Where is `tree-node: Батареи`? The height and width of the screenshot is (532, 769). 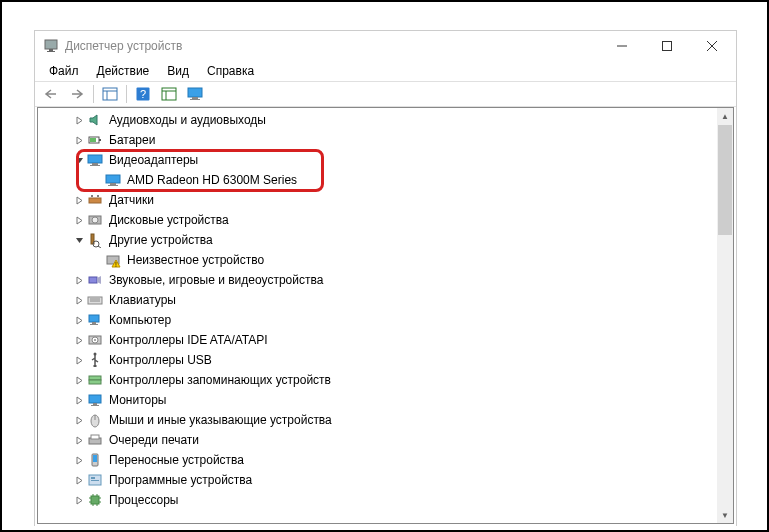 tree-node: Батареи is located at coordinates (378, 140).